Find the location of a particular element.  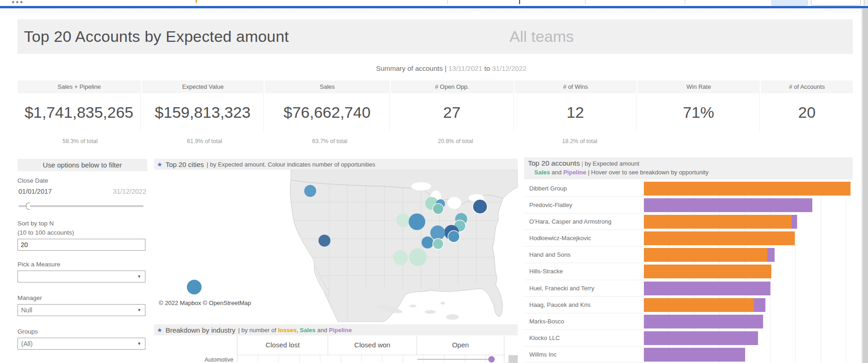

breakdown-panel: ★ Breakdown by industry | by number of l… is located at coordinates (336, 344).